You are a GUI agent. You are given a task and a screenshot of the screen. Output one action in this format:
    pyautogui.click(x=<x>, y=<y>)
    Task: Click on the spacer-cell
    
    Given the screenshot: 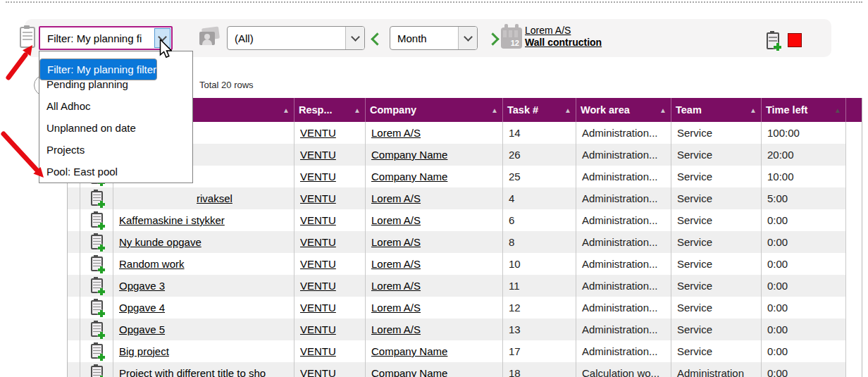 What is the action you would take?
    pyautogui.click(x=854, y=242)
    